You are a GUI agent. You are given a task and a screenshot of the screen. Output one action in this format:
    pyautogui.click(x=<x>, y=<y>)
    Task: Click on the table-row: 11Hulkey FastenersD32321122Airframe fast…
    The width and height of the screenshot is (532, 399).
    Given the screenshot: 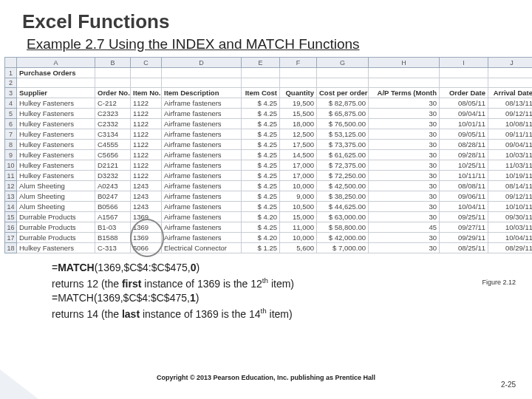 What is the action you would take?
    pyautogui.click(x=269, y=176)
    